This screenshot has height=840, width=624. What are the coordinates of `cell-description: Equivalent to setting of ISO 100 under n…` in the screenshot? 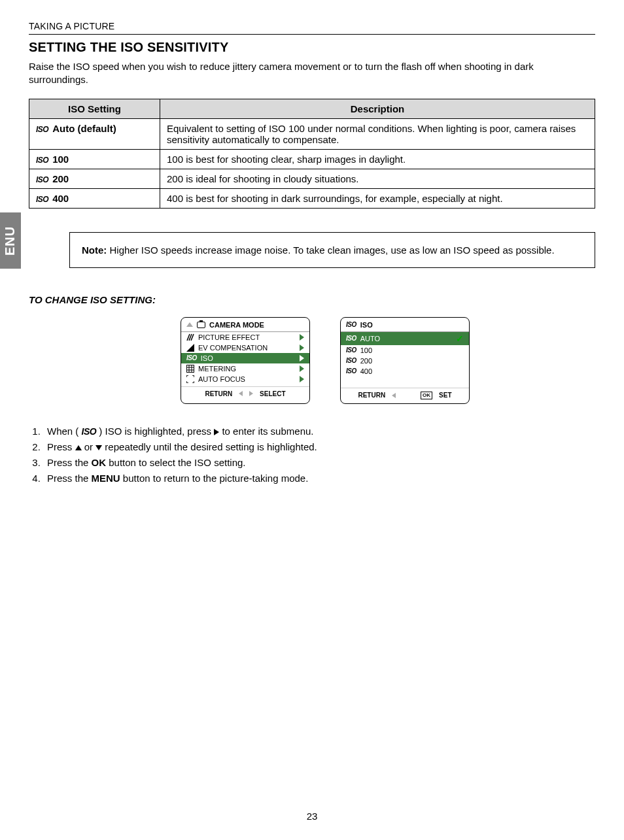 It's located at (378, 133).